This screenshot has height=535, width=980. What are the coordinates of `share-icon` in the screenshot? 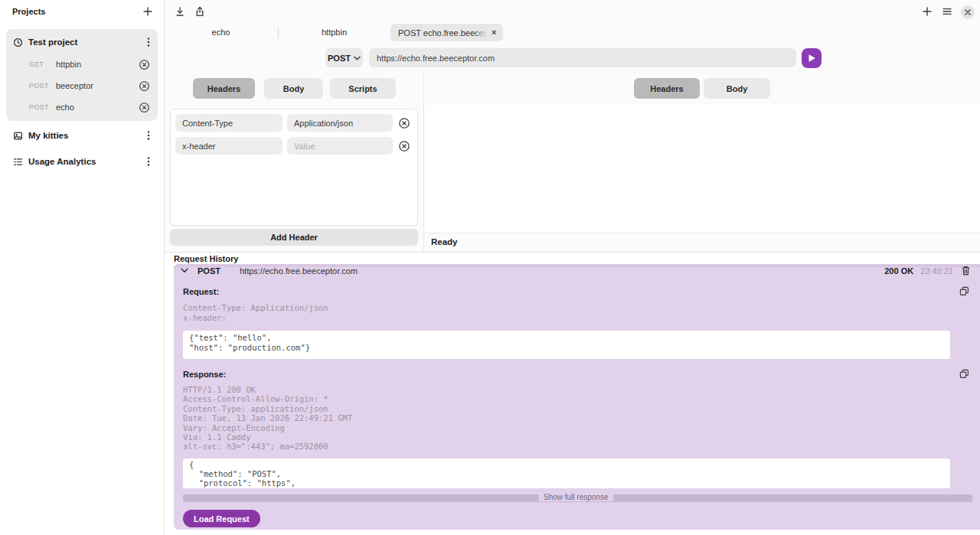 It's located at (200, 11).